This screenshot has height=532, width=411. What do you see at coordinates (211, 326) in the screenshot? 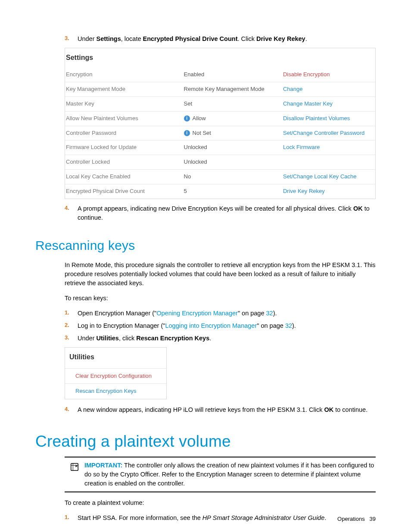
I see `link-logging-into-encryption-manager: Logging into Encryption Manager` at bounding box center [211, 326].